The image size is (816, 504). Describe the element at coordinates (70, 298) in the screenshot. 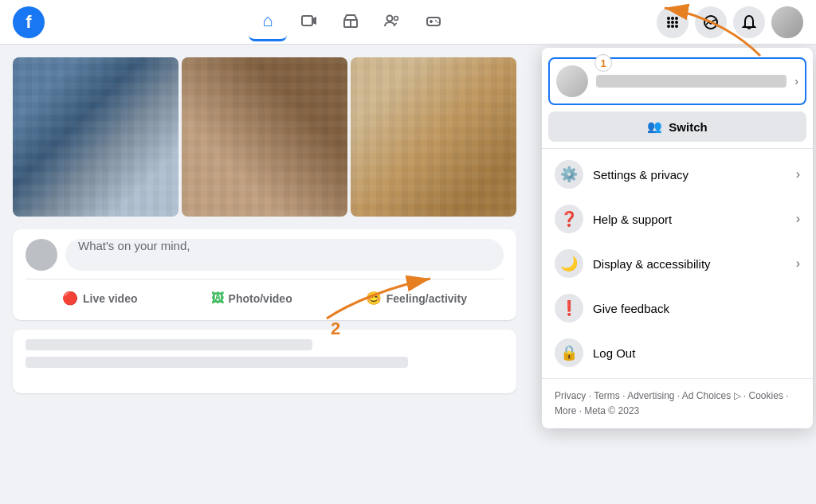

I see `live-icon: 🔴` at that location.